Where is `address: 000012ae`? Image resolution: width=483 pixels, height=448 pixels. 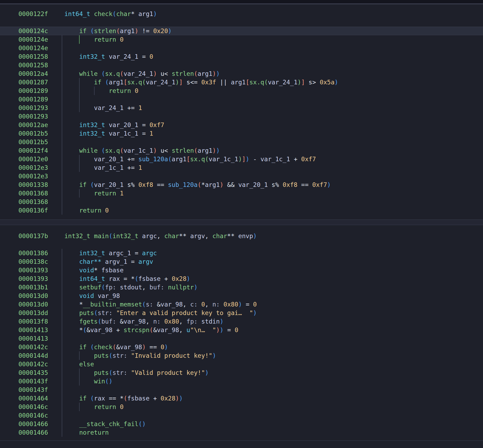
address: 000012ae is located at coordinates (41, 125).